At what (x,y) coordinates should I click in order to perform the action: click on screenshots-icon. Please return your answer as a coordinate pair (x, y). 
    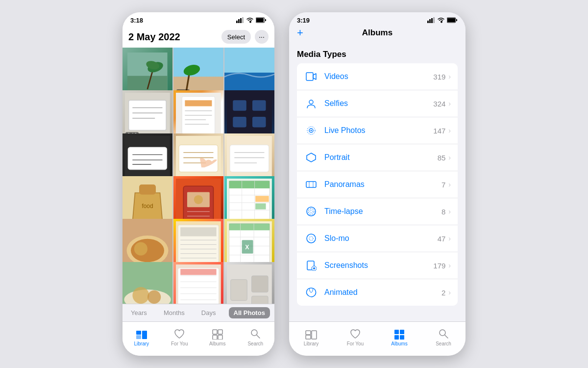
    Looking at the image, I should click on (311, 265).